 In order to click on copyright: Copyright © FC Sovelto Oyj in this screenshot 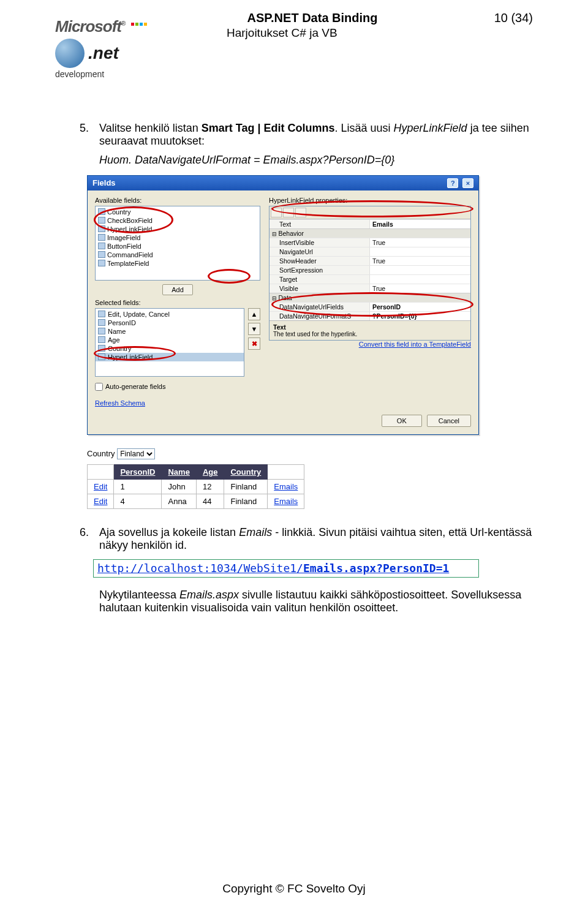, I will do `click(294, 889)`.